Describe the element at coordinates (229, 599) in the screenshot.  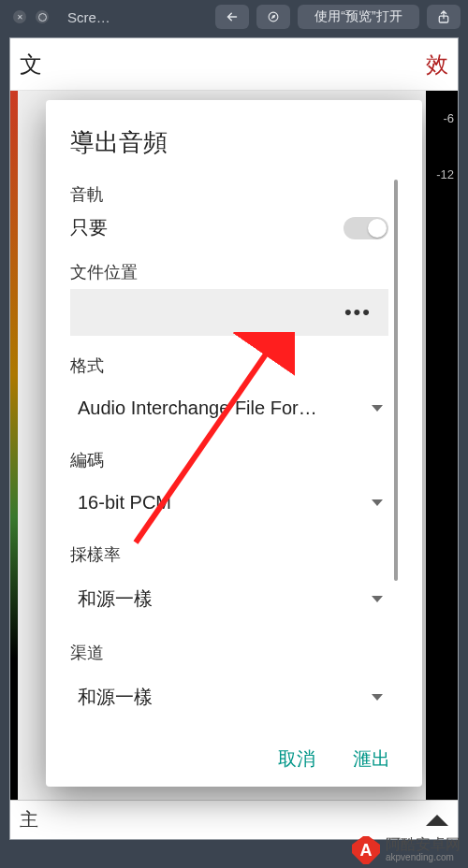
I see `samplerate-dropdown: 和源一樣` at that location.